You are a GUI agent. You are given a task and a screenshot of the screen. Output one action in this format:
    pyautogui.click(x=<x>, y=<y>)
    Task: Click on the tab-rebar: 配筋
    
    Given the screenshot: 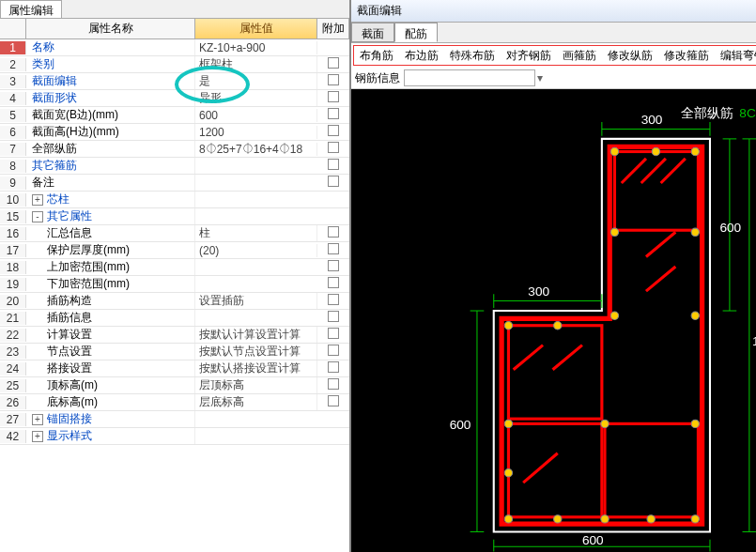 What is the action you would take?
    pyautogui.click(x=416, y=32)
    